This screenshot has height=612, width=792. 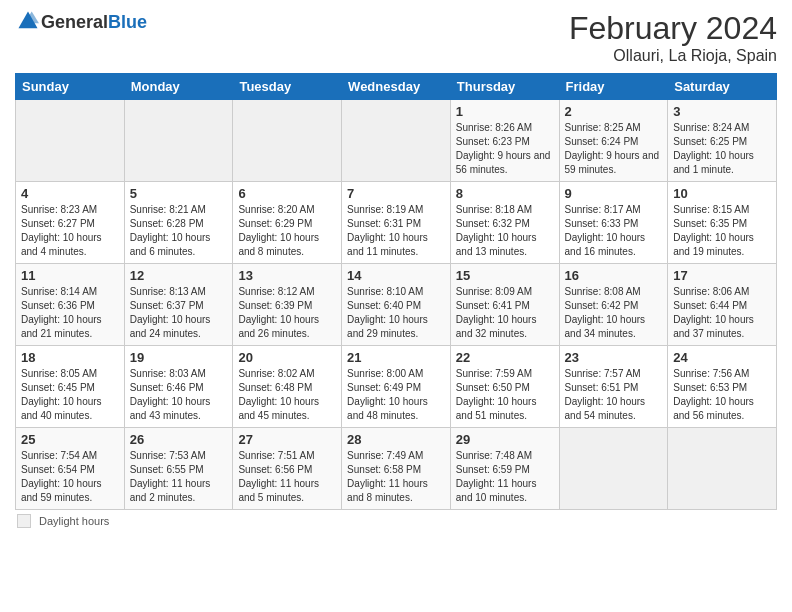 I want to click on calendar-week-row: 11Sunrise: 8:14 AM Sunset: 6:36 PM Dayli…, so click(x=396, y=305).